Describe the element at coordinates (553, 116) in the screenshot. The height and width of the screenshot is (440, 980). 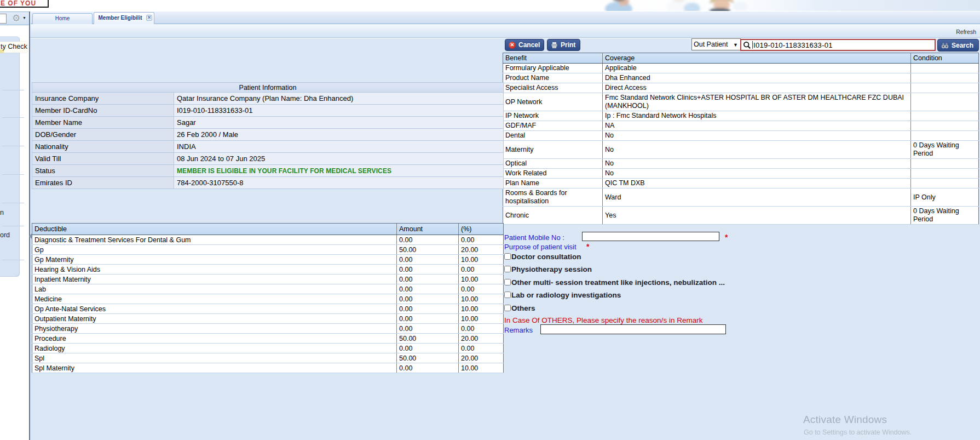
I see `benefit-cell: IP Network` at that location.